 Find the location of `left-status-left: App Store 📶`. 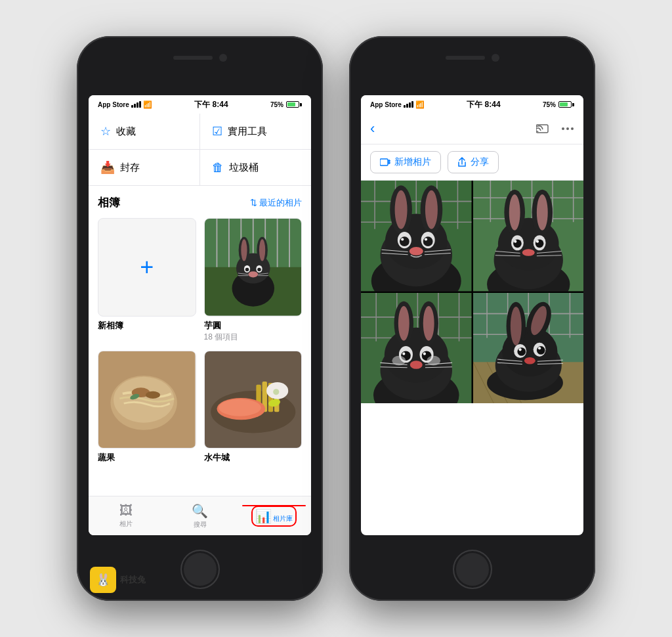

left-status-left: App Store 📶 is located at coordinates (125, 105).